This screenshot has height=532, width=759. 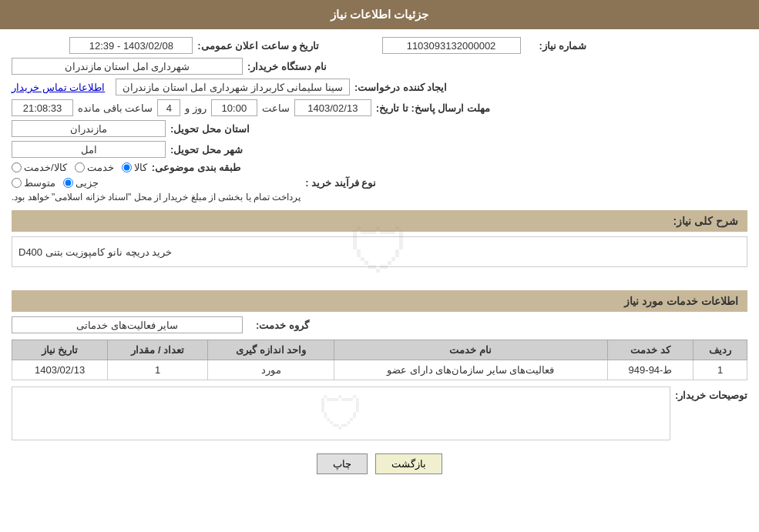 What do you see at coordinates (650, 370) in the screenshot?
I see `cell-code: ط-94-949` at bounding box center [650, 370].